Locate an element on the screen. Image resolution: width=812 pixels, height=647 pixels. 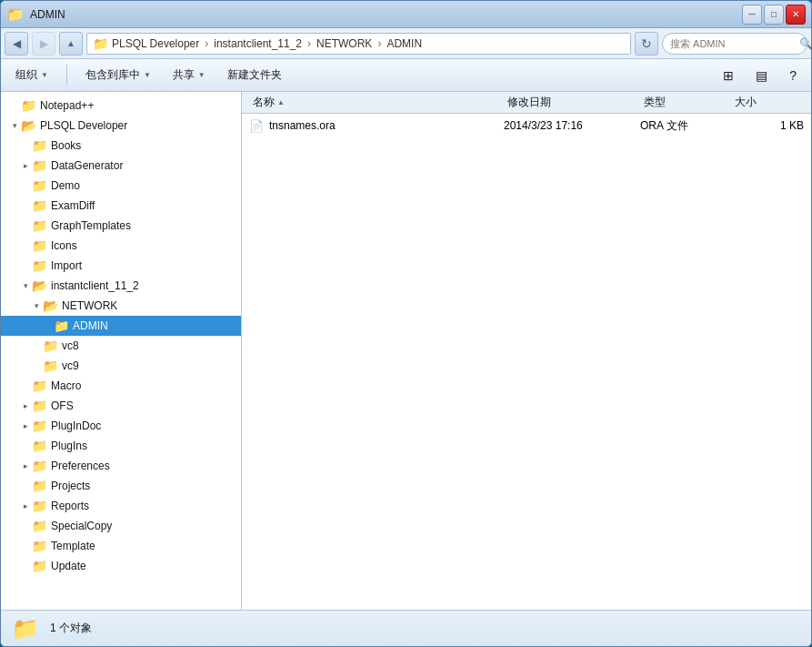
status-folder-icon: 📁 is located at coordinates (25, 629).